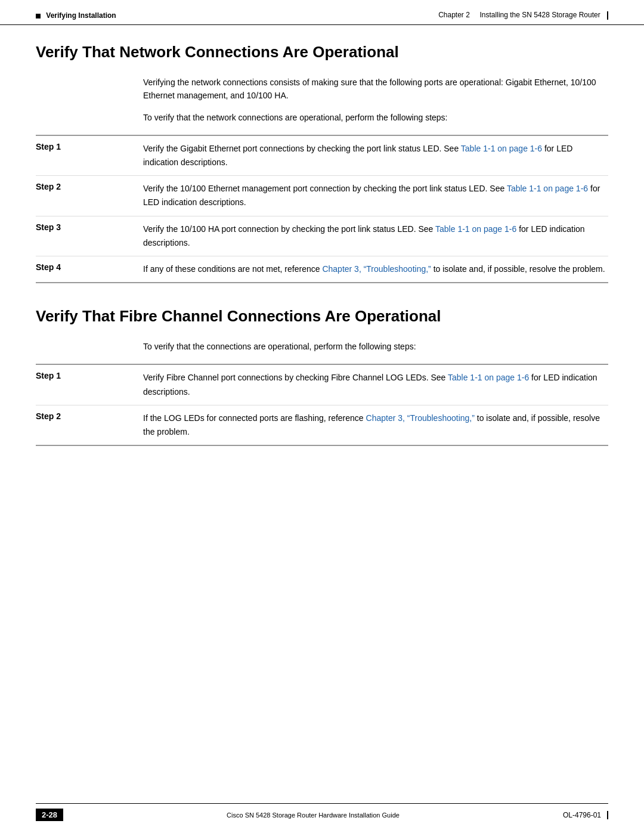 The height and width of the screenshot is (833, 644). I want to click on step-text: Verify the 10/100 Ethernet management po…, so click(376, 196).